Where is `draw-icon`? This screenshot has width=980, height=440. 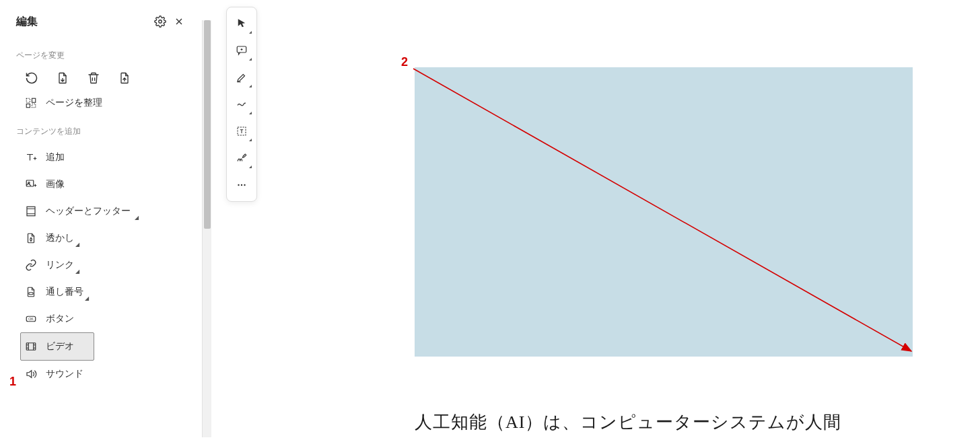
draw-icon is located at coordinates (242, 104).